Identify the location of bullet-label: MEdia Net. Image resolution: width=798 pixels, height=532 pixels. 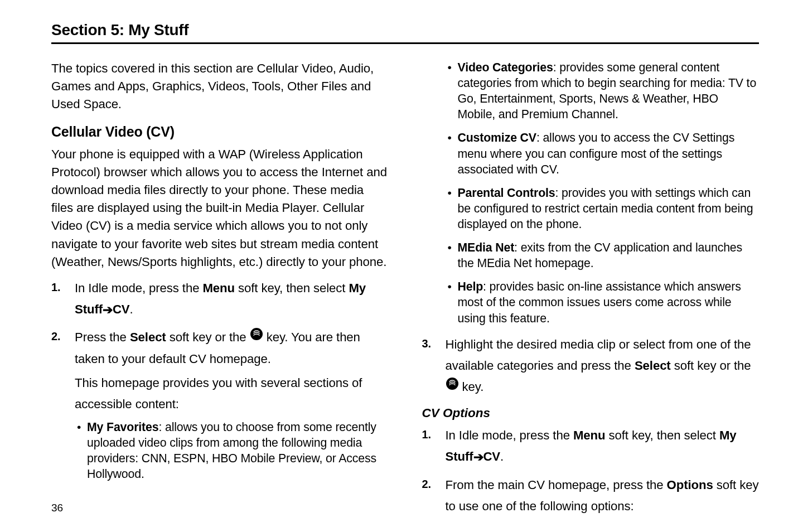
(486, 248).